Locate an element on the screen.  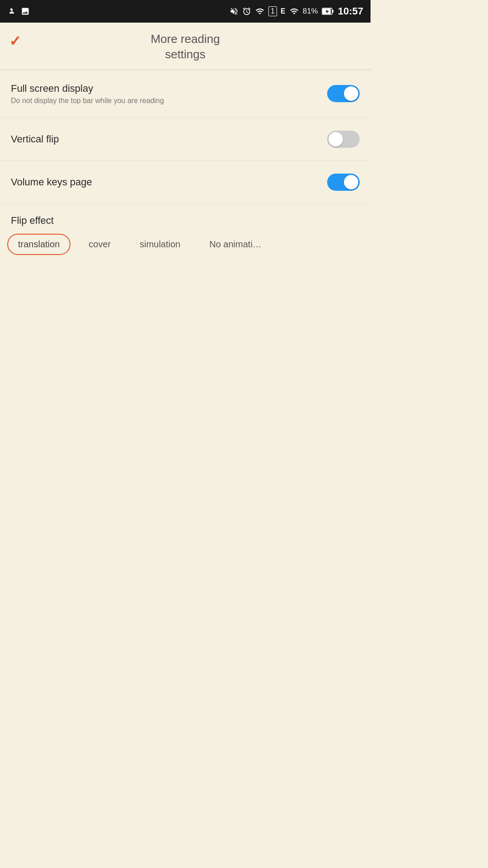
flip-option-translation: translation is located at coordinates (39, 244).